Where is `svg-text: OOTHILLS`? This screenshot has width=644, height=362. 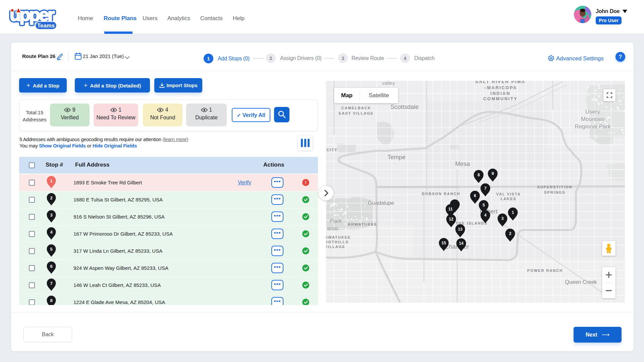 svg-text: OOTHILLS is located at coordinates (337, 242).